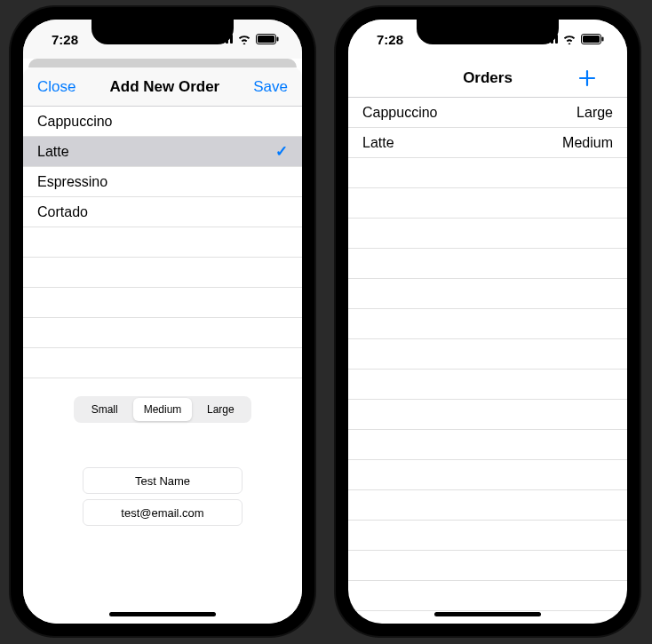 The height and width of the screenshot is (644, 652). Describe the element at coordinates (163, 152) in the screenshot. I see `drink-row-latte: Latte ✓` at that location.